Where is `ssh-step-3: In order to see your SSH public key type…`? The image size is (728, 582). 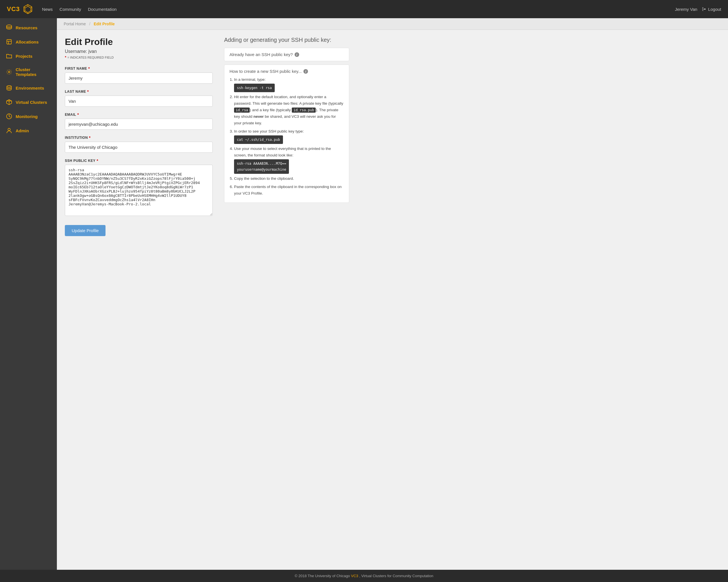
ssh-step-3: In order to see your SSH public key type… is located at coordinates (289, 136).